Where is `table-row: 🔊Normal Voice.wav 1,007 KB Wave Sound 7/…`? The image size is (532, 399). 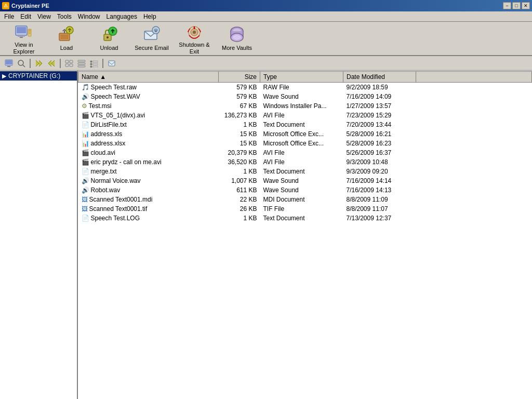 table-row: 🔊Normal Voice.wav 1,007 KB Wave Sound 7/… is located at coordinates (305, 181).